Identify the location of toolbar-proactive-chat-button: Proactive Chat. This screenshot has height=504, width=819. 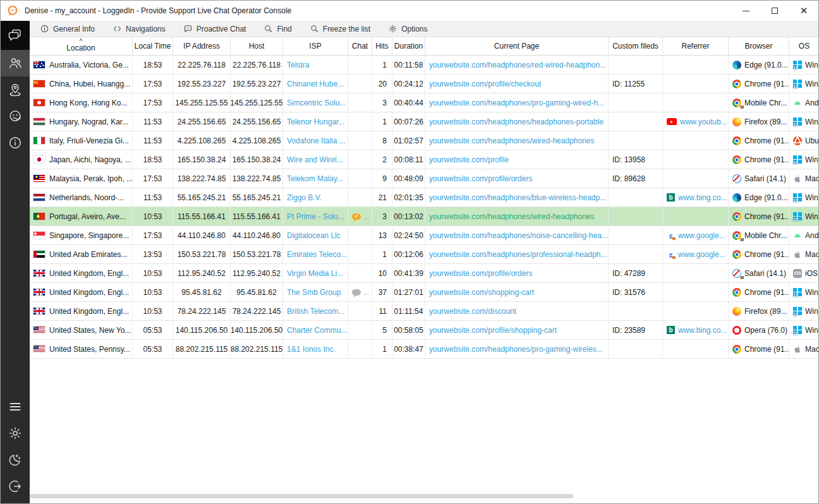
(215, 29).